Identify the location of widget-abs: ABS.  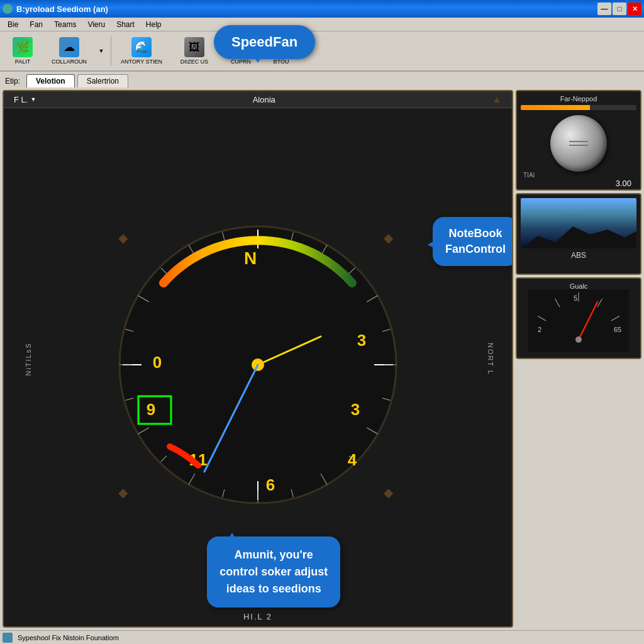
(579, 234).